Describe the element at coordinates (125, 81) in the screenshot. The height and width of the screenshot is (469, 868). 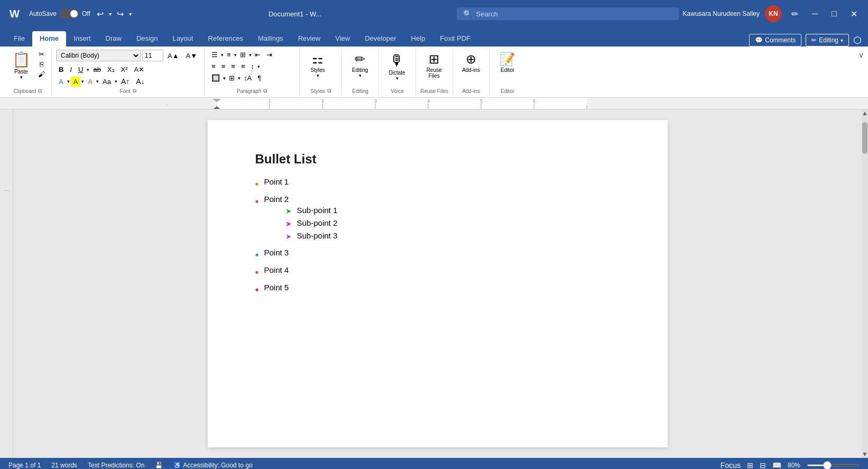
I see `font-increase-button: A↑` at that location.